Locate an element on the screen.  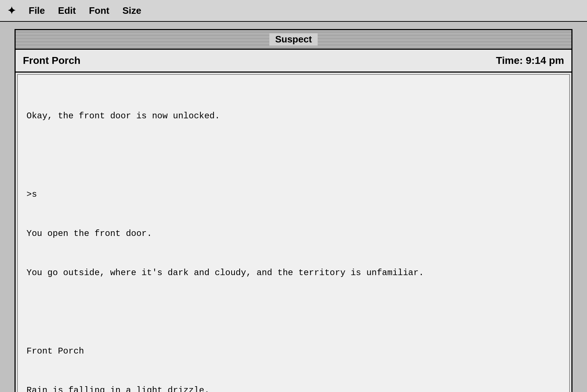
game-line-1: Okay, the front door is now unlocked. is located at coordinates (293, 116).